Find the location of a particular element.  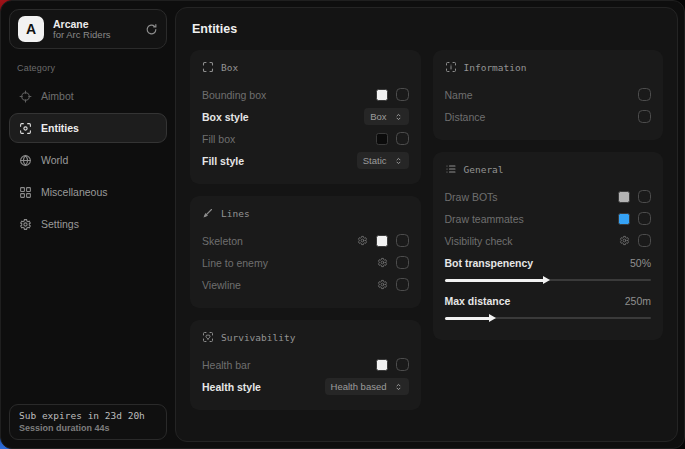

setting-row-health-style: Health style Health based is located at coordinates (306, 386).